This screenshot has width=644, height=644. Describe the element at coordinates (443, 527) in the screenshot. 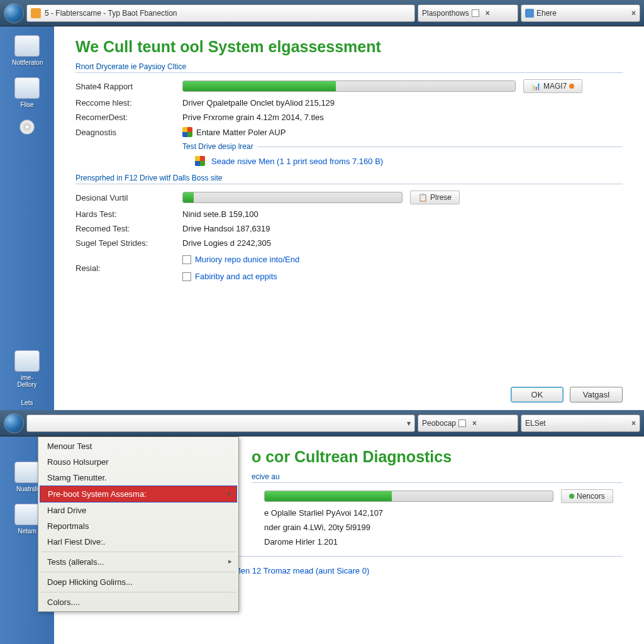

I see `row-nder: nder grain 4.LWi, 20ty 5l9199` at that location.